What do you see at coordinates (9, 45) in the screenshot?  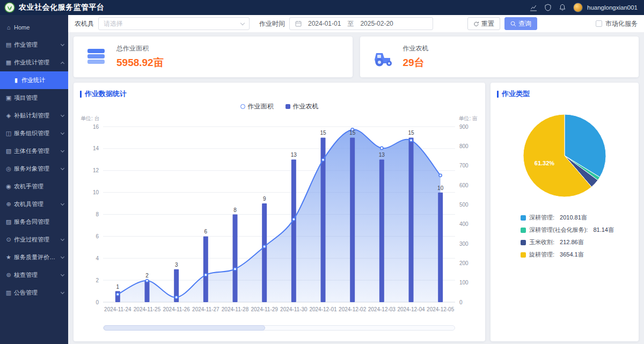 I see `document-icon: ▤` at bounding box center [9, 45].